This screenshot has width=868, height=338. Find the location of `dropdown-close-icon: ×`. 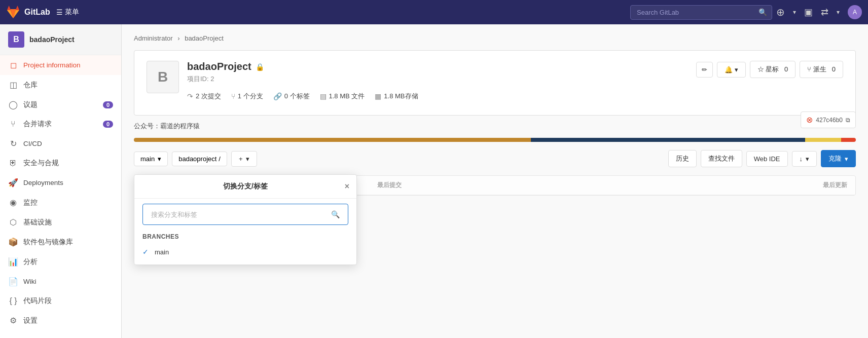

dropdown-close-icon: × is located at coordinates (347, 186).